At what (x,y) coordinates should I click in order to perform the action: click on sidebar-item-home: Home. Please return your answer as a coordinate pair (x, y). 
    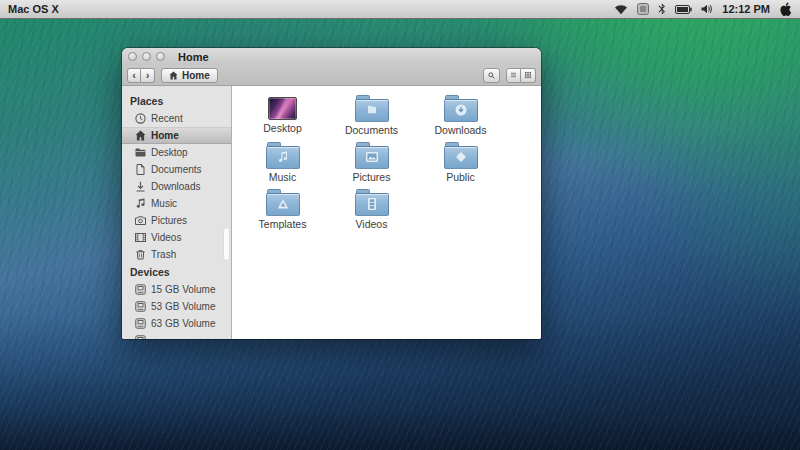
    Looking at the image, I should click on (176, 136).